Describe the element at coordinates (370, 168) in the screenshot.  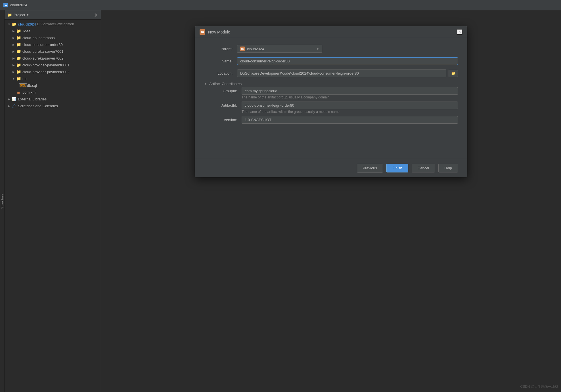
I see `previous-button: Previous` at that location.